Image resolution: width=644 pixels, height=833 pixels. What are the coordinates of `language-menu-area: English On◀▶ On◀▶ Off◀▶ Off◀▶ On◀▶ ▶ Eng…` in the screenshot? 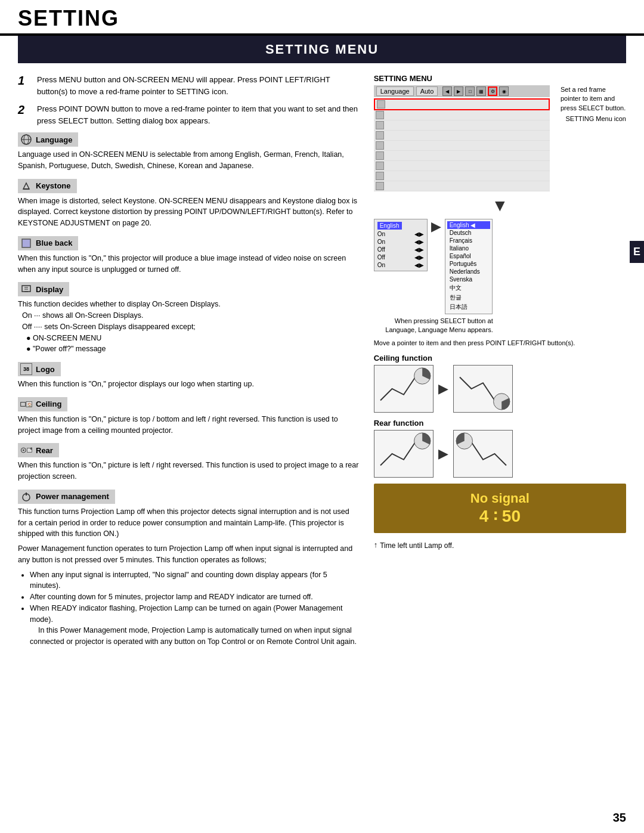 It's located at (500, 267).